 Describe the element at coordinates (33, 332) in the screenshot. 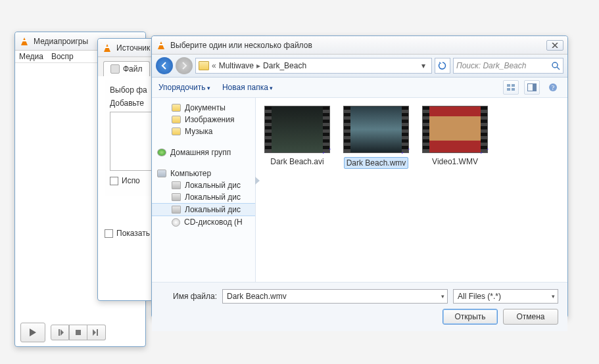

I see `play-button` at that location.